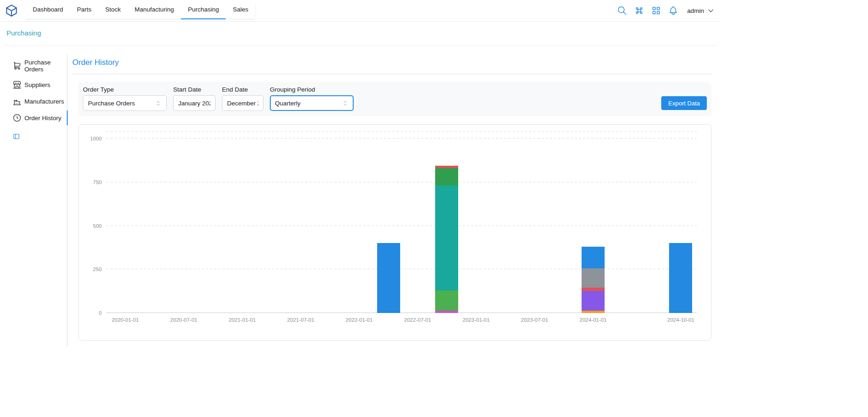  Describe the element at coordinates (140, 10) in the screenshot. I see `main-nav-tabs: Dashboard Parts Stock Manufacturing Purc…` at that location.